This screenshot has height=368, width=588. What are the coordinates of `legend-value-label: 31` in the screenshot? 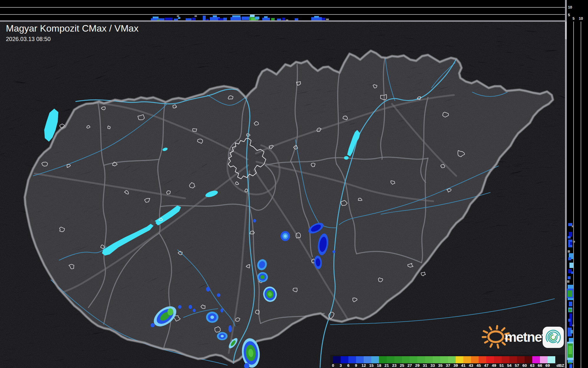 It's located at (425, 365).